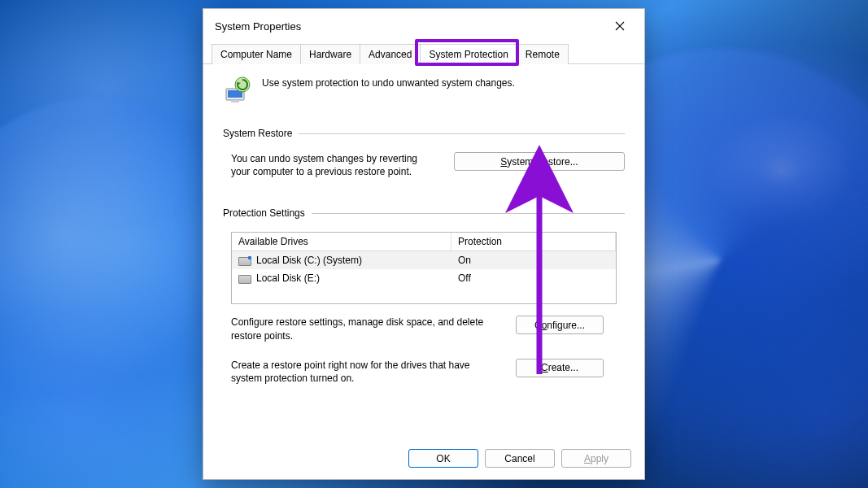  What do you see at coordinates (424, 54) in the screenshot?
I see `tab-row: Computer Name Hardware Advanced System P…` at bounding box center [424, 54].